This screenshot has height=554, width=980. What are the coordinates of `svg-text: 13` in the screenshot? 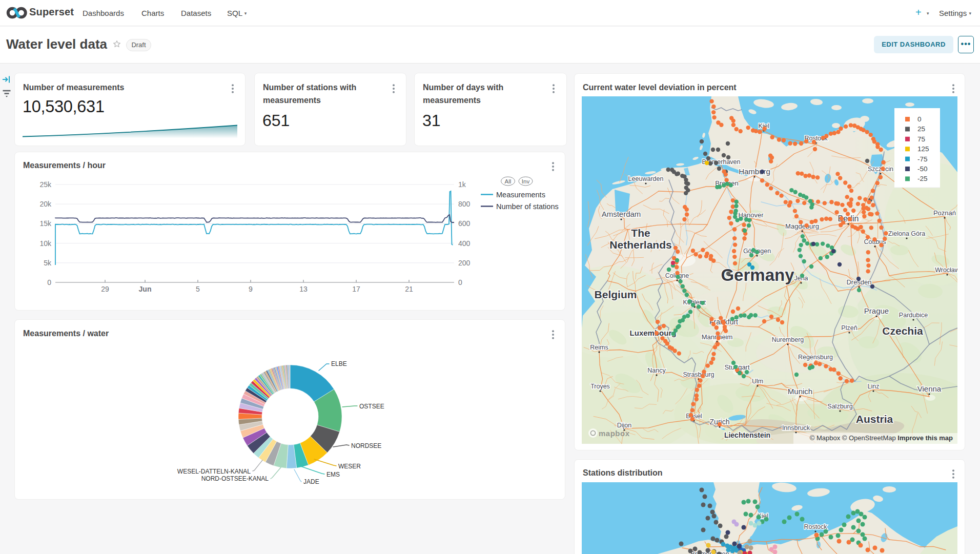 It's located at (303, 289).